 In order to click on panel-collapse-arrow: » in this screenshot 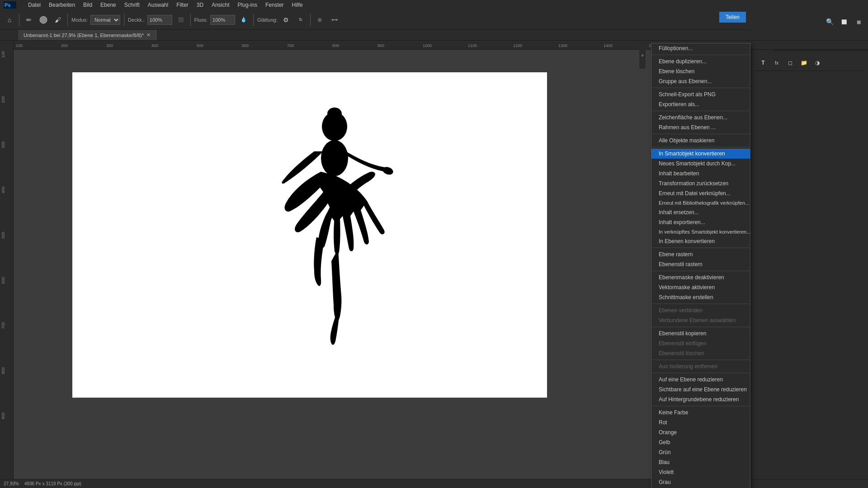, I will do `click(642, 55)`.